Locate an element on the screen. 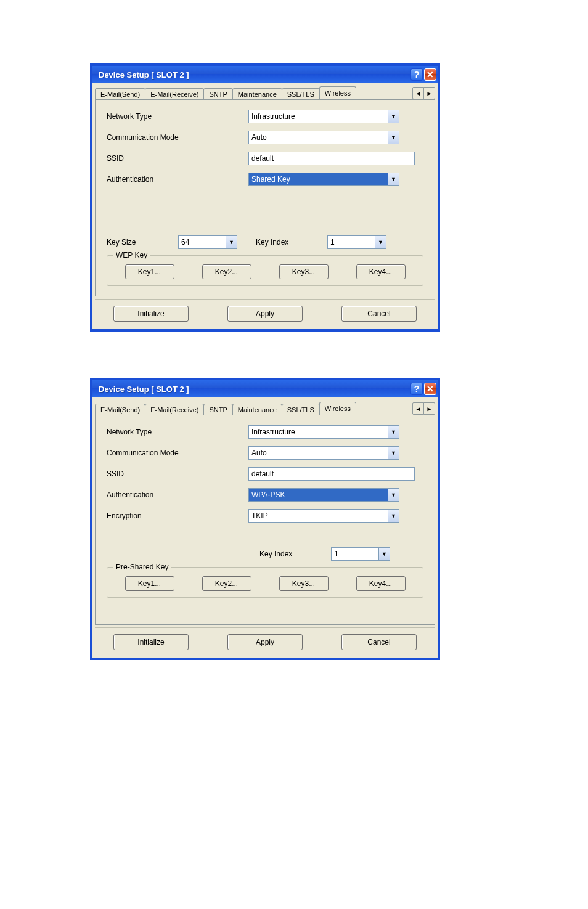 This screenshot has width=588, height=909. key-size-value: 64 is located at coordinates (202, 242).